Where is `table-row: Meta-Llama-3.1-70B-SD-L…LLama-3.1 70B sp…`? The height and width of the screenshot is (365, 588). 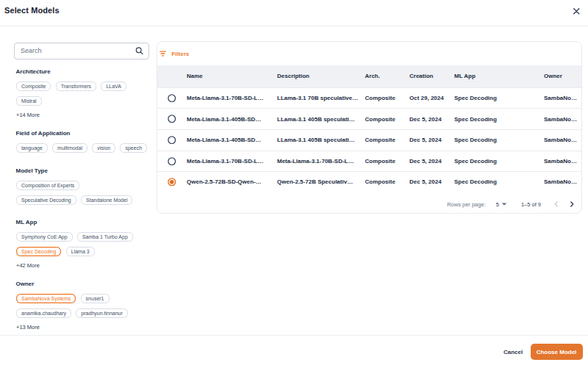
table-row: Meta-Llama-3.1-70B-SD-L…LLama-3.1 70B sp… is located at coordinates (369, 98).